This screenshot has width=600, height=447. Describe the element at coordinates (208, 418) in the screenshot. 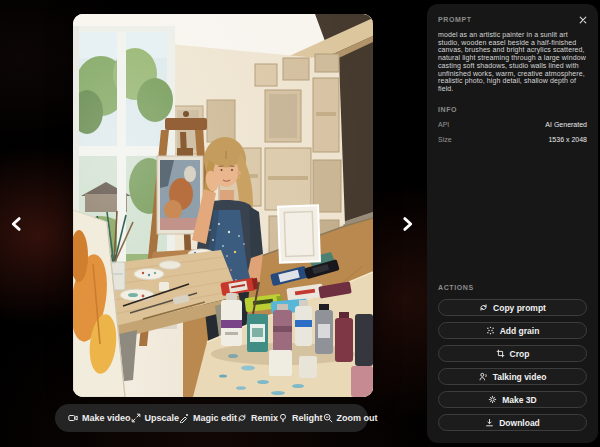

I see `magic-edit-button: Magic edit` at that location.